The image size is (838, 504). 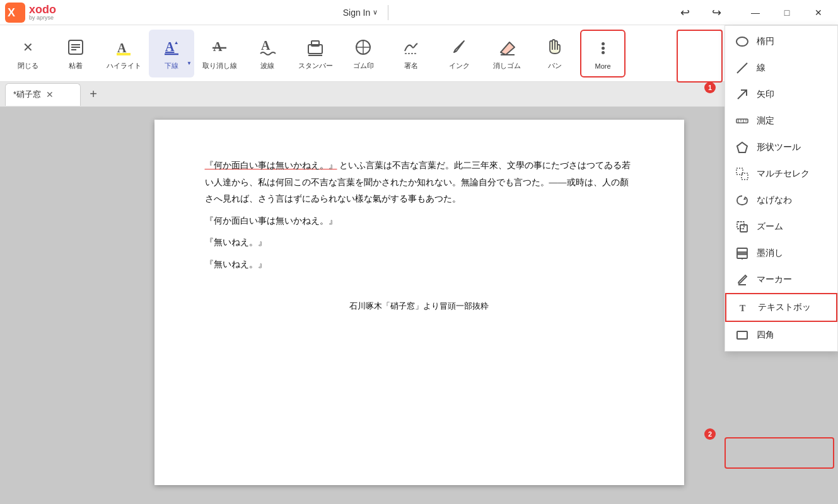 What do you see at coordinates (388, 13) in the screenshot?
I see `divider` at bounding box center [388, 13].